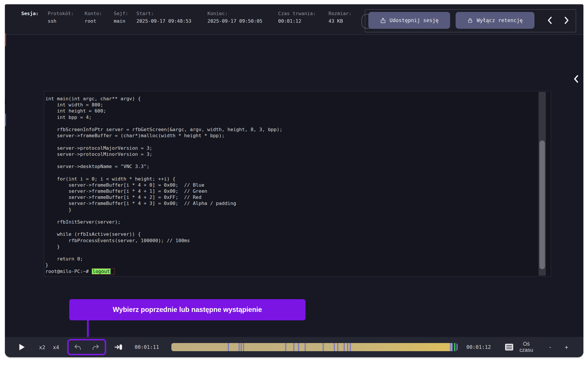 The width and height of the screenshot is (588, 366). What do you see at coordinates (509, 347) in the screenshot?
I see `timeline-panel-button` at bounding box center [509, 347].